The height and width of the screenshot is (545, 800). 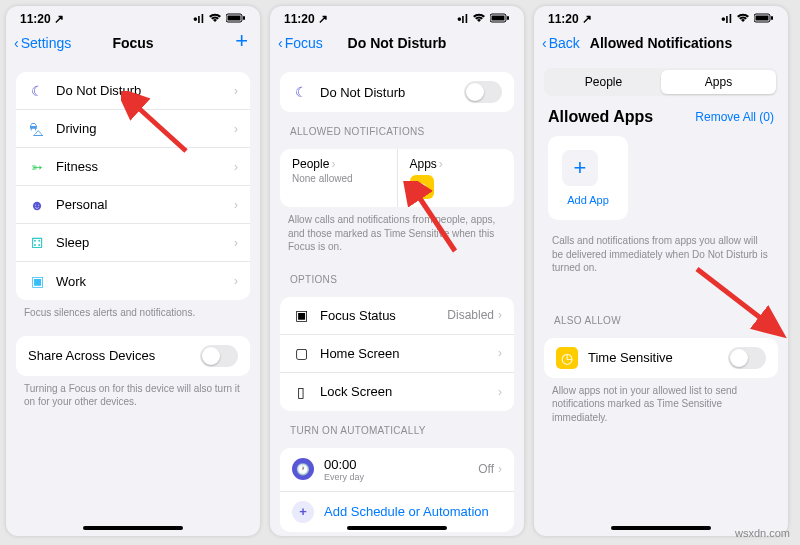 What do you see at coordinates (219, 356) in the screenshot?
I see `share-toggle` at bounding box center [219, 356].